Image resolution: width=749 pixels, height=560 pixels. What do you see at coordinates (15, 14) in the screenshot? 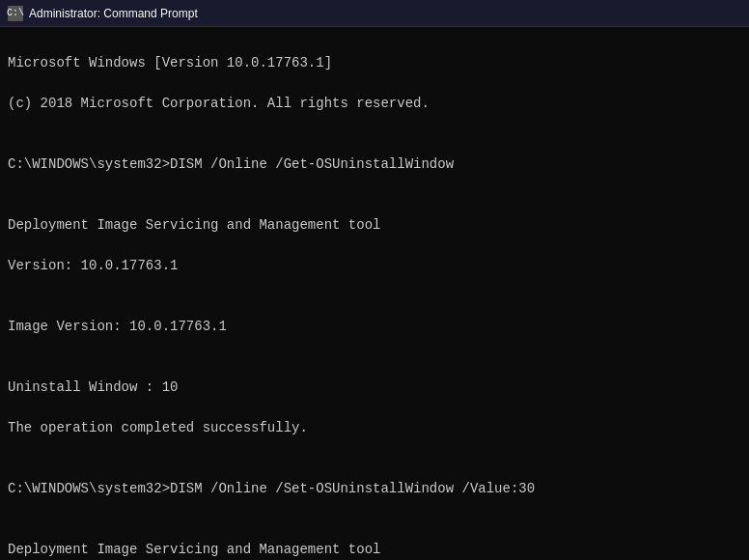
I see `cmd-icon: C:\` at bounding box center [15, 14].